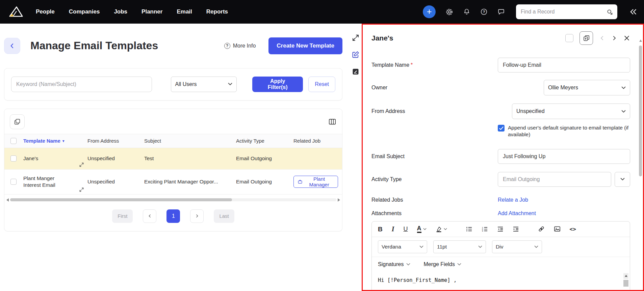 This screenshot has height=291, width=644. What do you see at coordinates (84, 12) in the screenshot?
I see `nav-item-companies: Companies` at bounding box center [84, 12].